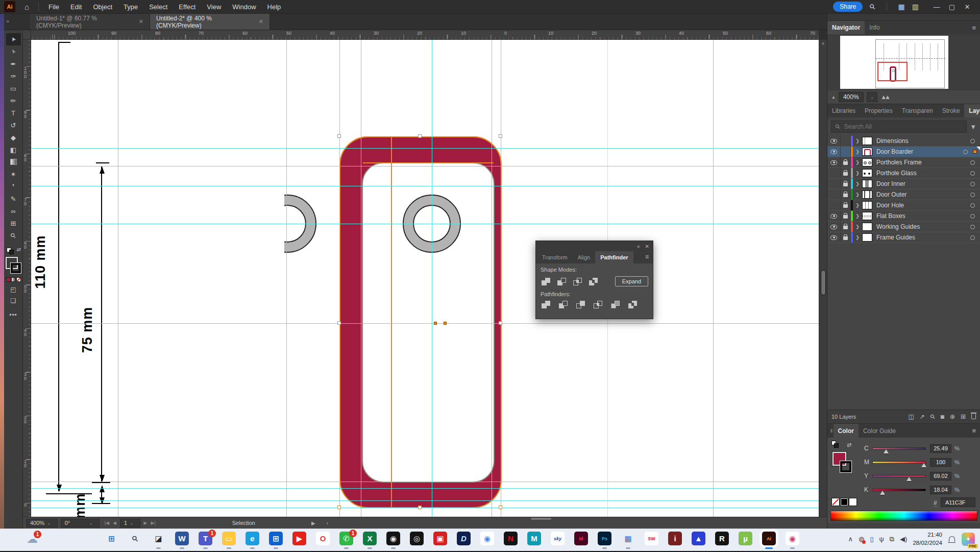 The height and width of the screenshot is (552, 980). I want to click on ruler-origin-corner, so click(27, 35).